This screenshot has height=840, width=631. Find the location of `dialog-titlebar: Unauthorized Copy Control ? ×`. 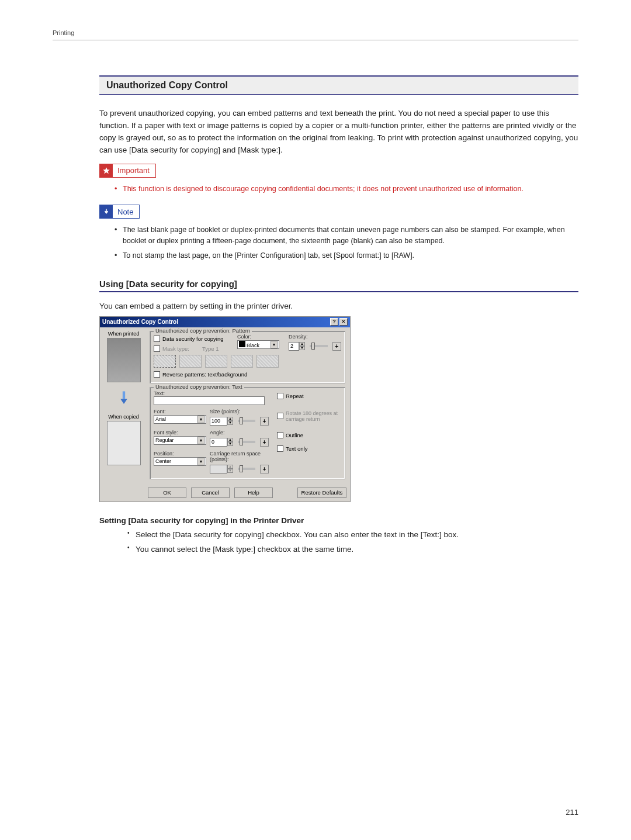

dialog-titlebar: Unauthorized Copy Control ? × is located at coordinates (225, 322).